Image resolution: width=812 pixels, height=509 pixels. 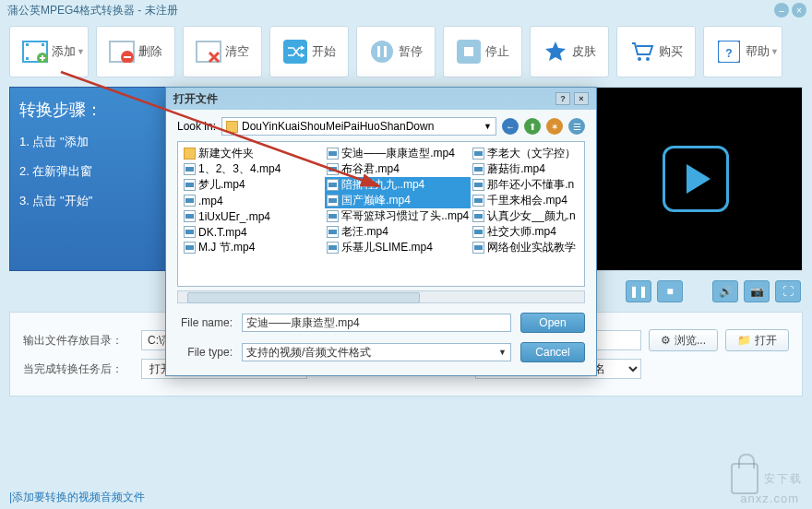 What do you see at coordinates (253, 216) in the screenshot?
I see `file-item: 1iUxUEr_.mp4` at bounding box center [253, 216].